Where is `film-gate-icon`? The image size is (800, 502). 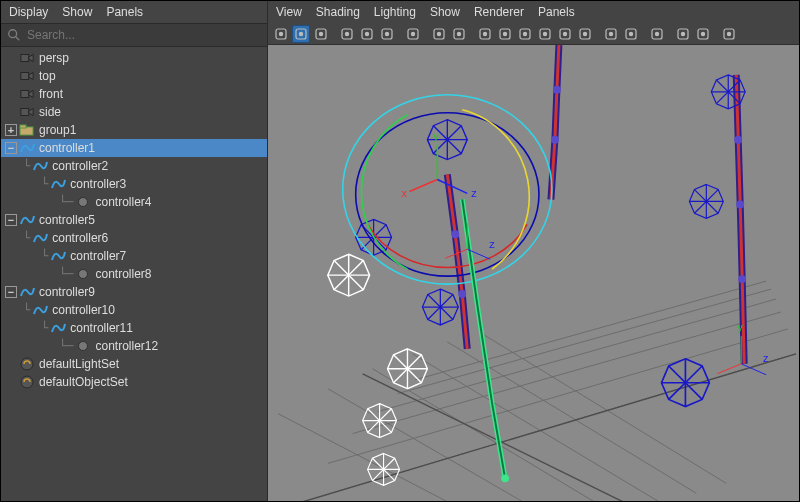
film-gate-icon is located at coordinates (281, 34).